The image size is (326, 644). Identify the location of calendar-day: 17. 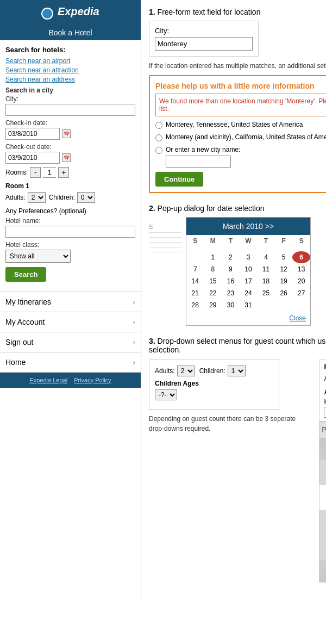
(249, 281).